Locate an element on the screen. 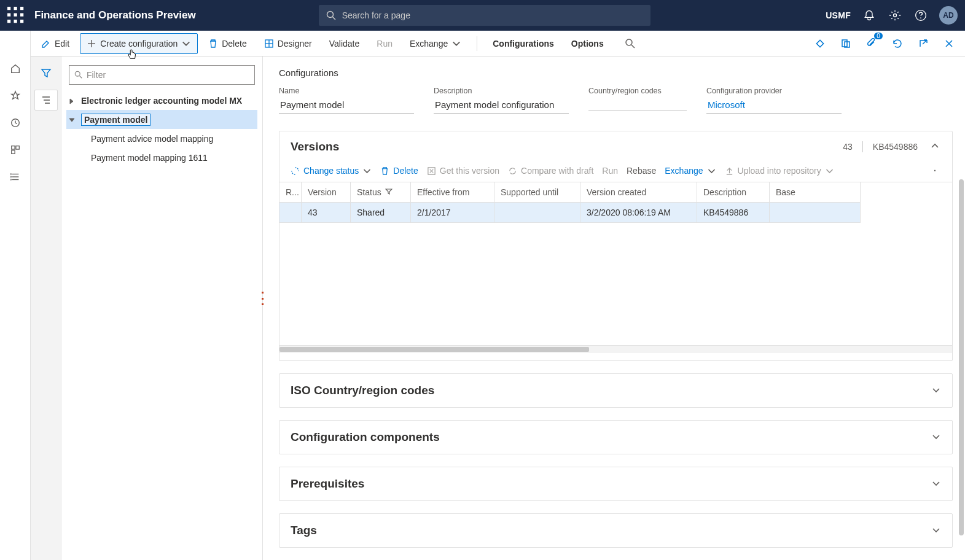 Image resolution: width=965 pixels, height=560 pixels. attachments-icon: 0 is located at coordinates (872, 44).